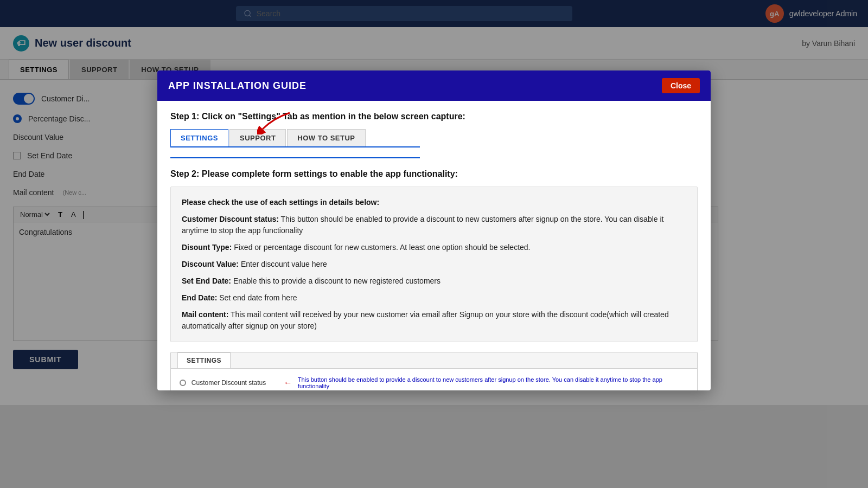 This screenshot has height=488, width=868. What do you see at coordinates (434, 383) in the screenshot?
I see `mini-preview-row-customer: Customer Discount status ← This button s…` at bounding box center [434, 383].